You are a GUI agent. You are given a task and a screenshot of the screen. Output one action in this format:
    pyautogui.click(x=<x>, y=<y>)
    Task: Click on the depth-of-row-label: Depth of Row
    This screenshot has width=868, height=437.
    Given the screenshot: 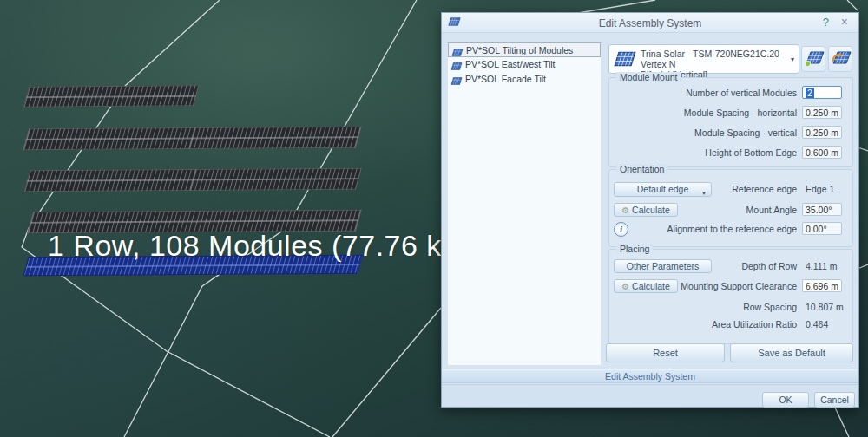 What is the action you would take?
    pyautogui.click(x=769, y=266)
    